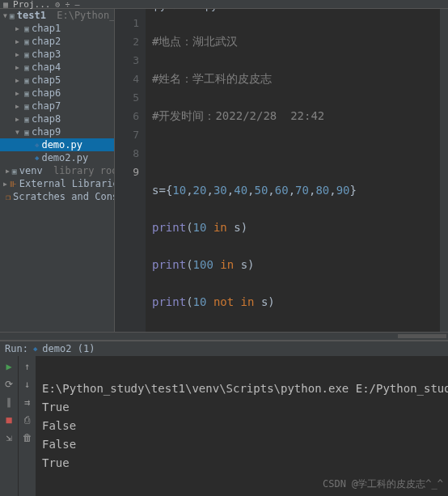  I want to click on venv-node: ▶ ▣ venv library root, so click(57, 171).